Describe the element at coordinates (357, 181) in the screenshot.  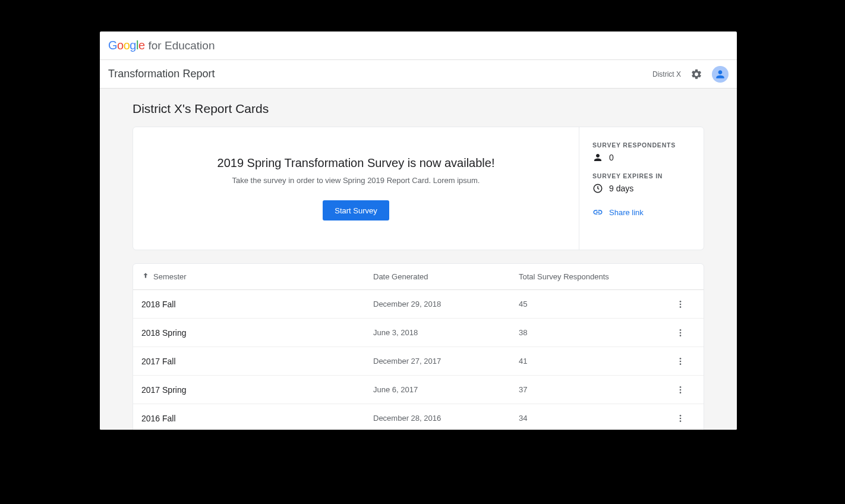
I see `survey-hero-subtitle: Take the survey in order to view Spring …` at that location.